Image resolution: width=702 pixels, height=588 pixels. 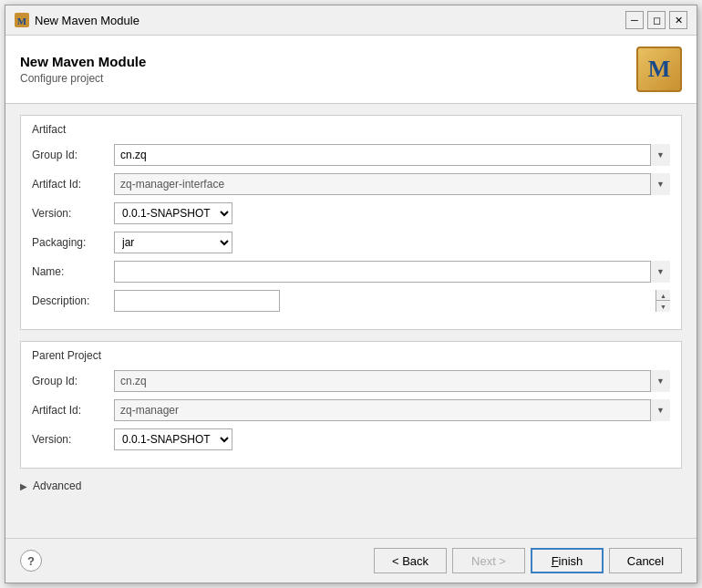 What do you see at coordinates (392, 184) in the screenshot?
I see `artifact-id-input-wrapper: ▼` at bounding box center [392, 184].